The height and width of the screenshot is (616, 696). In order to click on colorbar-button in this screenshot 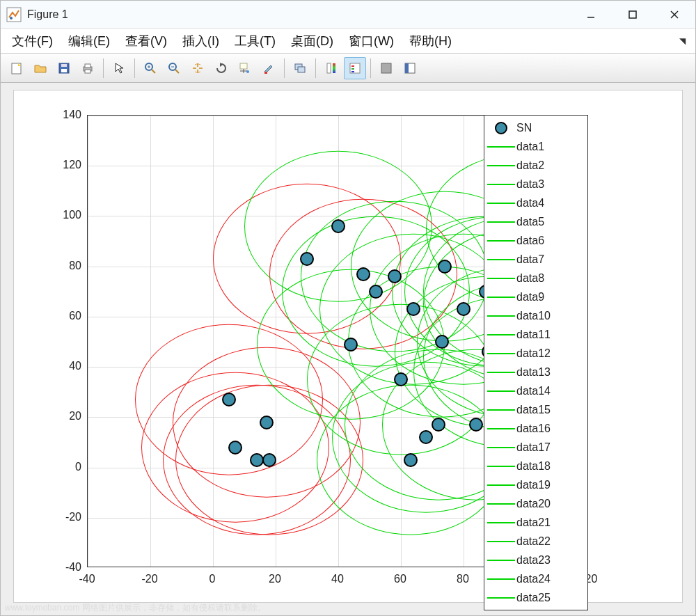, I will do `click(331, 68)`.